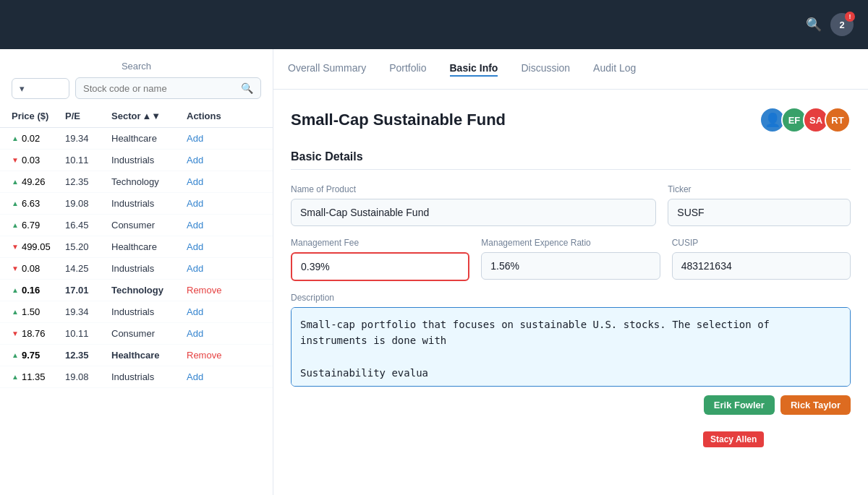  What do you see at coordinates (41, 88) in the screenshot?
I see `search-dropdown: ▾` at bounding box center [41, 88].